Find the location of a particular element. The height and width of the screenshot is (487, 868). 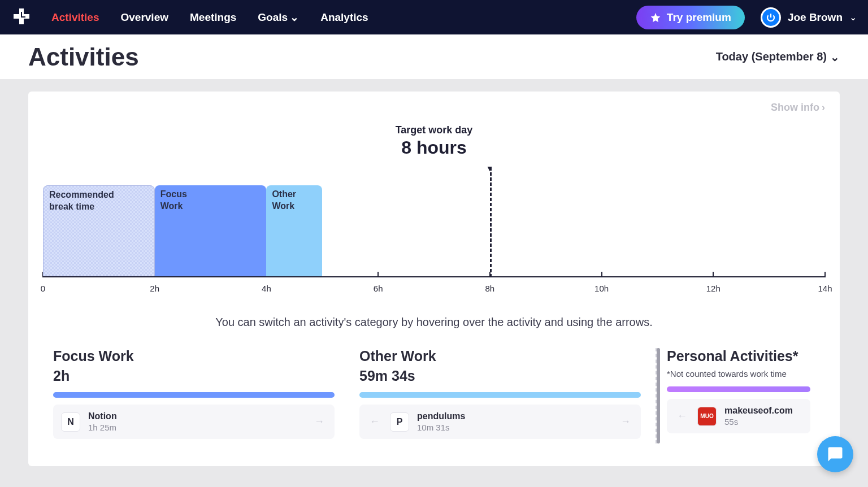

axis-tick: 8h is located at coordinates (491, 288).